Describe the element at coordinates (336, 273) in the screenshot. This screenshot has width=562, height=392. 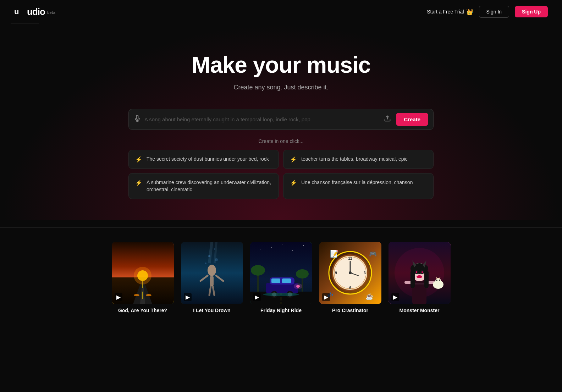
I see `svg-text: 9` at that location.